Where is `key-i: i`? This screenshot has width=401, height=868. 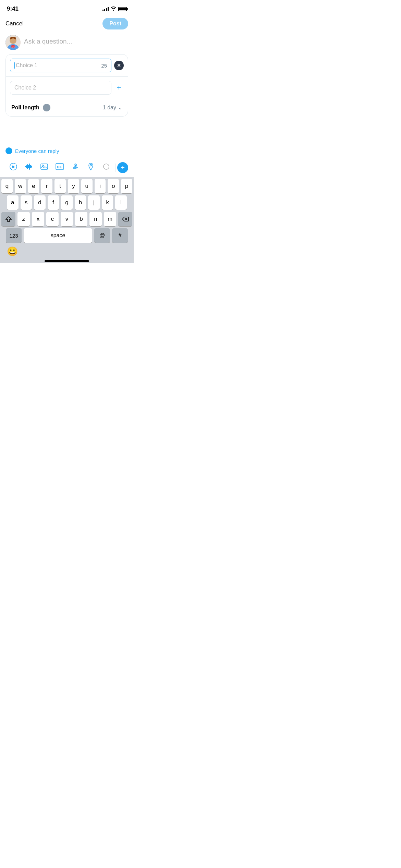 key-i: i is located at coordinates (100, 186).